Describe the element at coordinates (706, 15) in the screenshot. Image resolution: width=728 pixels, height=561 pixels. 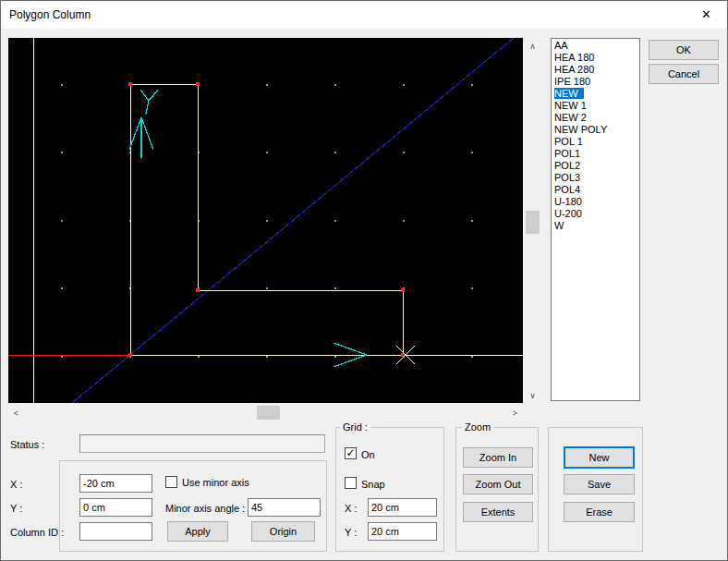
I see `close-icon: ✕` at that location.